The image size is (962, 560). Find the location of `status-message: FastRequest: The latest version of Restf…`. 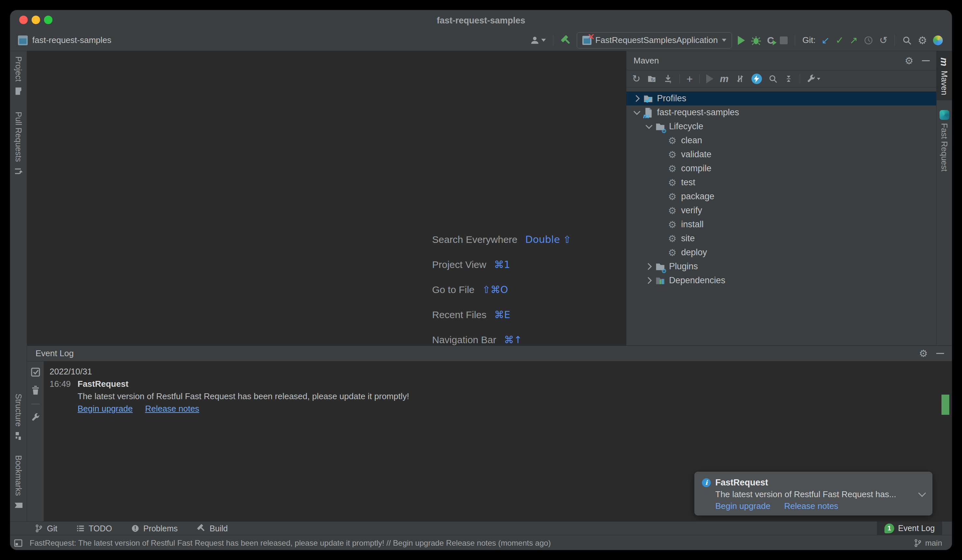

status-message: FastRequest: The latest version of Restf… is located at coordinates (290, 543).